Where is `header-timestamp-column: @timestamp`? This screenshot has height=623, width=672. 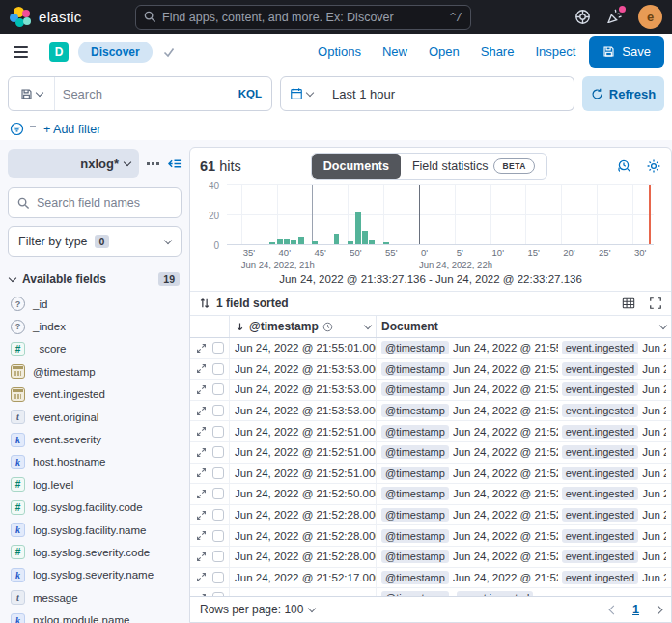
header-timestamp-column: @timestamp is located at coordinates (302, 326).